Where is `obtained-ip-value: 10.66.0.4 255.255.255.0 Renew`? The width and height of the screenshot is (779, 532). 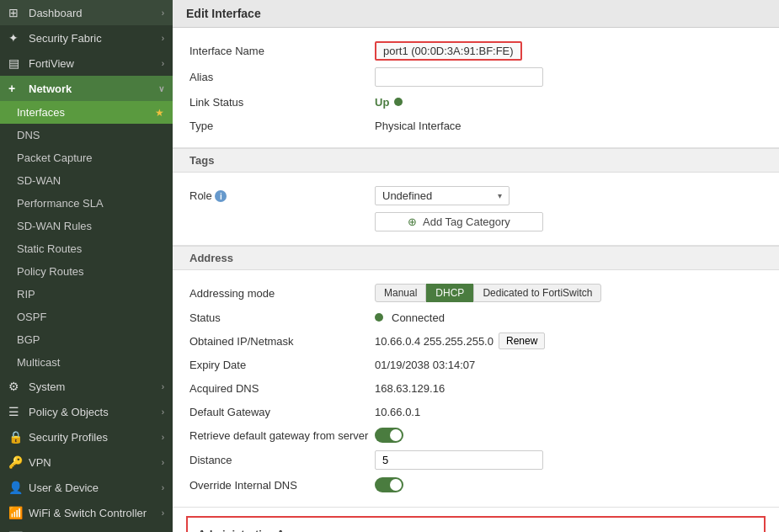
obtained-ip-value: 10.66.0.4 255.255.255.0 Renew is located at coordinates (460, 341).